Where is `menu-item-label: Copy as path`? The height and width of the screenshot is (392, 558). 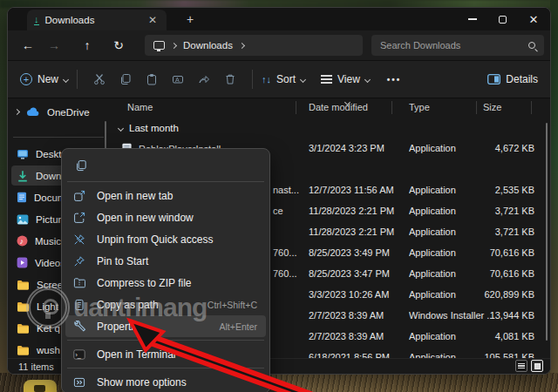 menu-item-label: Copy as path is located at coordinates (146, 305).